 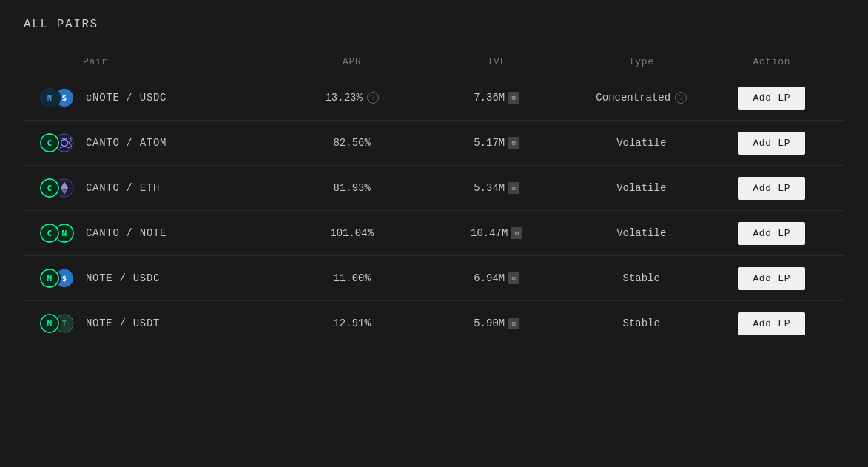 I want to click on apr-cell: 13.23% ?, so click(x=352, y=98).